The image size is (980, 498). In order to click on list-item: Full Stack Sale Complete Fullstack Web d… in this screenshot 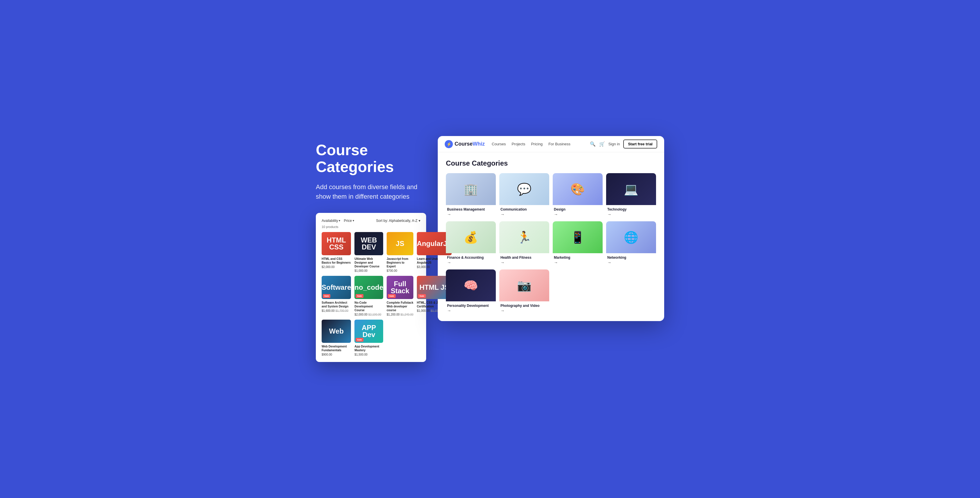, I will do `click(400, 296)`.